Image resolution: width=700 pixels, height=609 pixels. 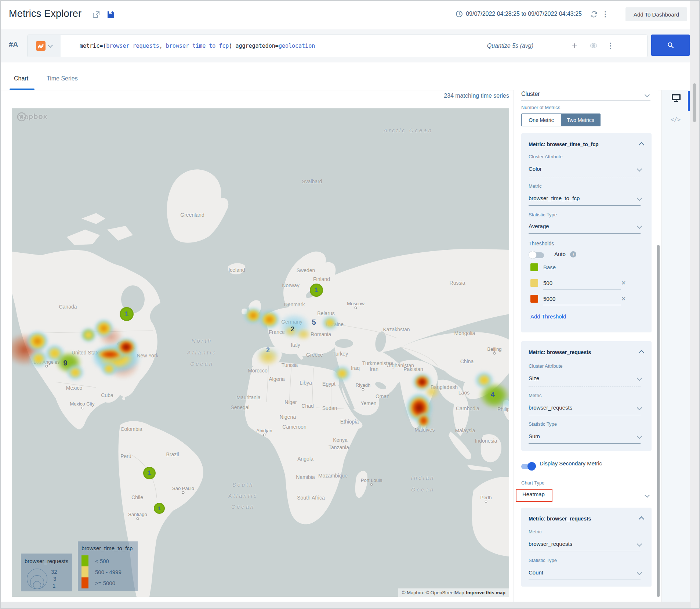 I want to click on cluster-count: 9, so click(x=65, y=363).